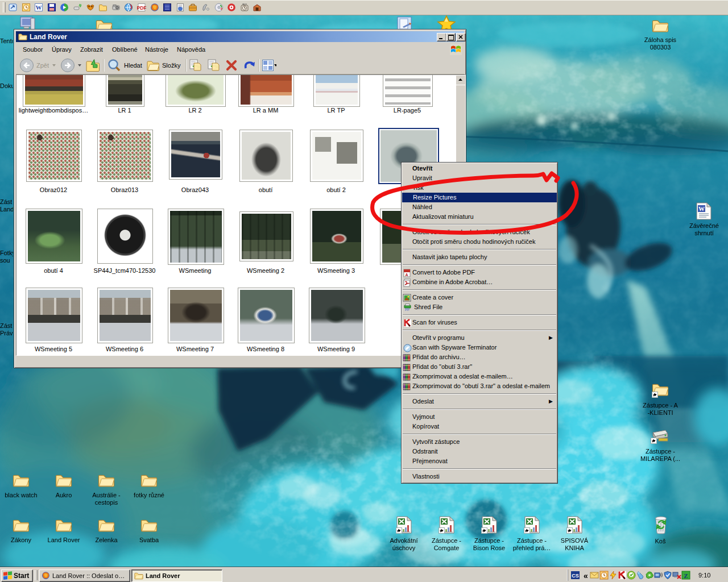 Image resolution: width=728 pixels, height=582 pixels. What do you see at coordinates (576, 576) in the screenshot?
I see `svg-text: CS` at bounding box center [576, 576].